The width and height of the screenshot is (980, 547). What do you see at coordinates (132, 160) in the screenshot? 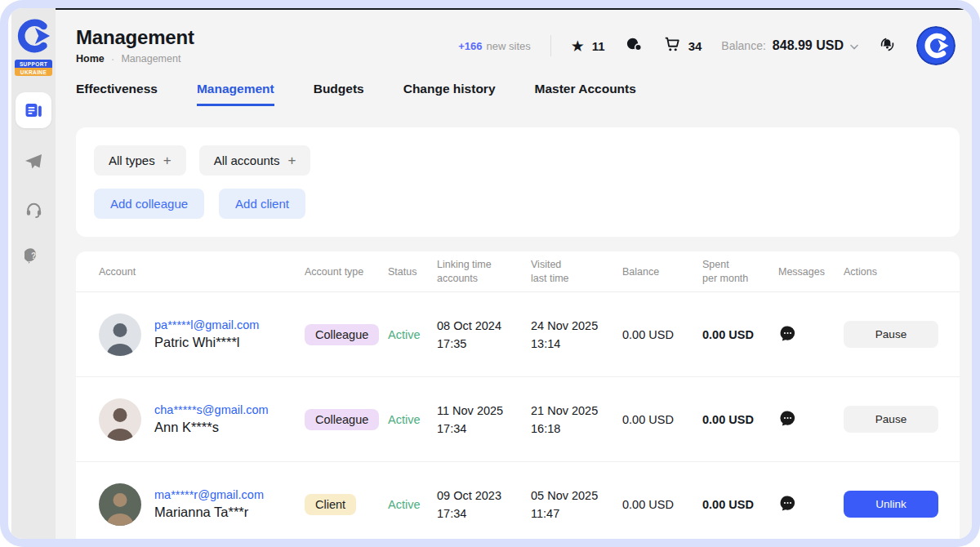
I see `filter-all-types-label: All types` at bounding box center [132, 160].